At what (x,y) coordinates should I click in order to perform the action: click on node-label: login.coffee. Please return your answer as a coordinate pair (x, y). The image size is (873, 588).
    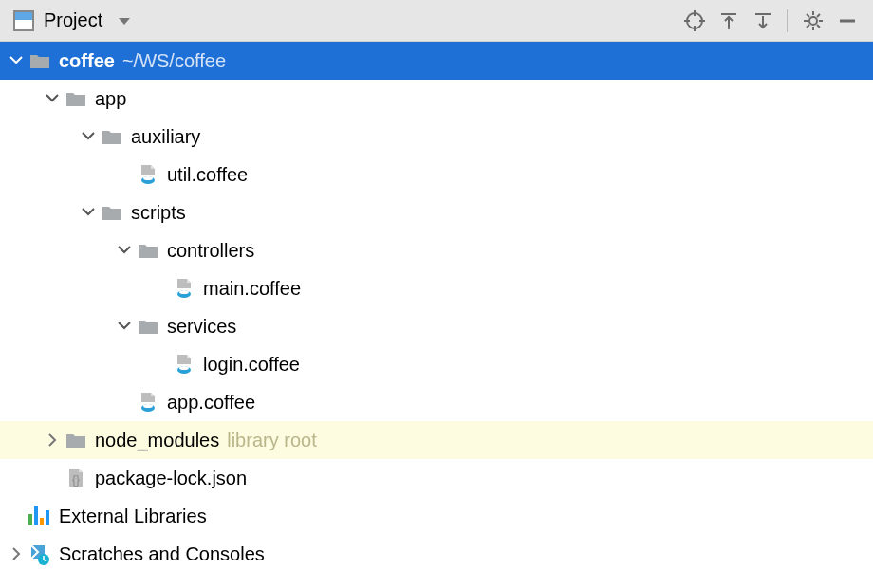
    Looking at the image, I should click on (251, 364).